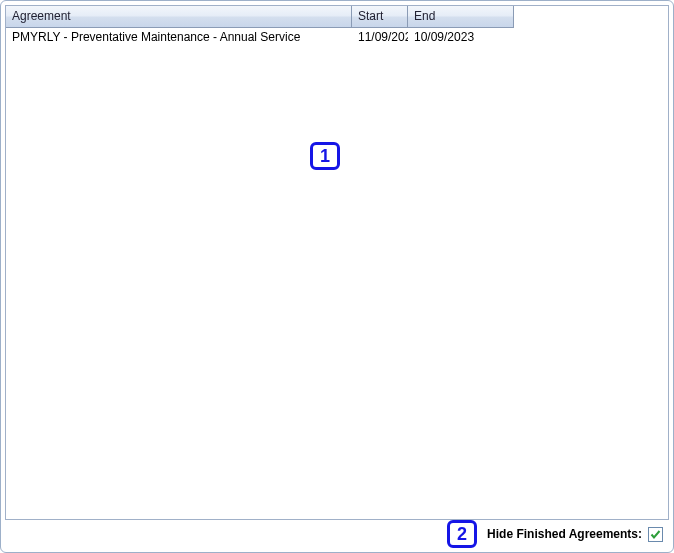 This screenshot has width=674, height=553. What do you see at coordinates (461, 17) in the screenshot?
I see `column-header-end: End` at bounding box center [461, 17].